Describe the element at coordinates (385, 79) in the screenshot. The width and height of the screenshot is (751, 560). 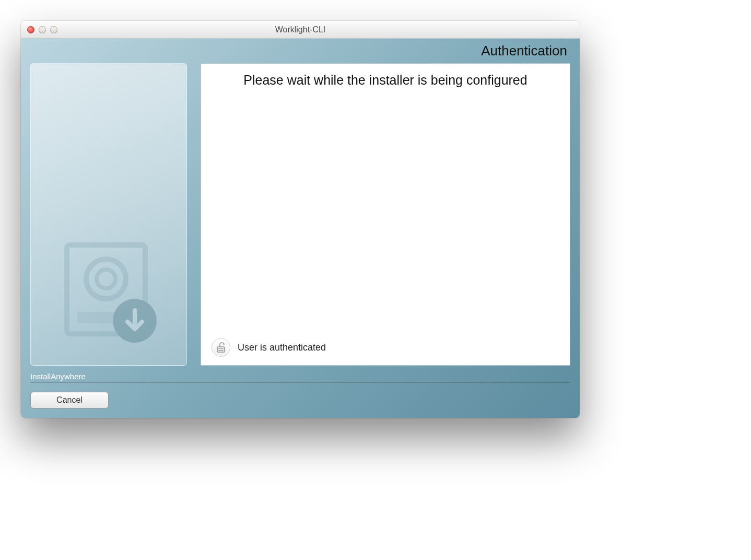
I see `wait-message: Please wait while the installer is being…` at that location.